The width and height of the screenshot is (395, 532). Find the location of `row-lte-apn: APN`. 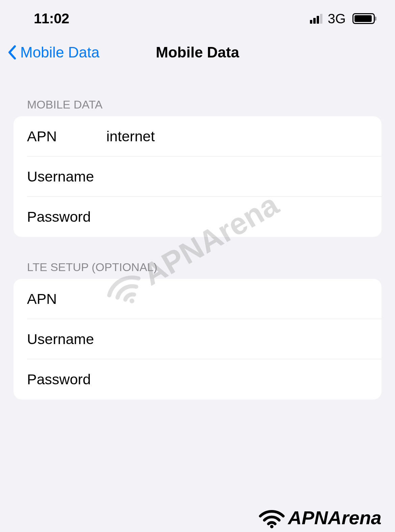

row-lte-apn: APN is located at coordinates (198, 299).